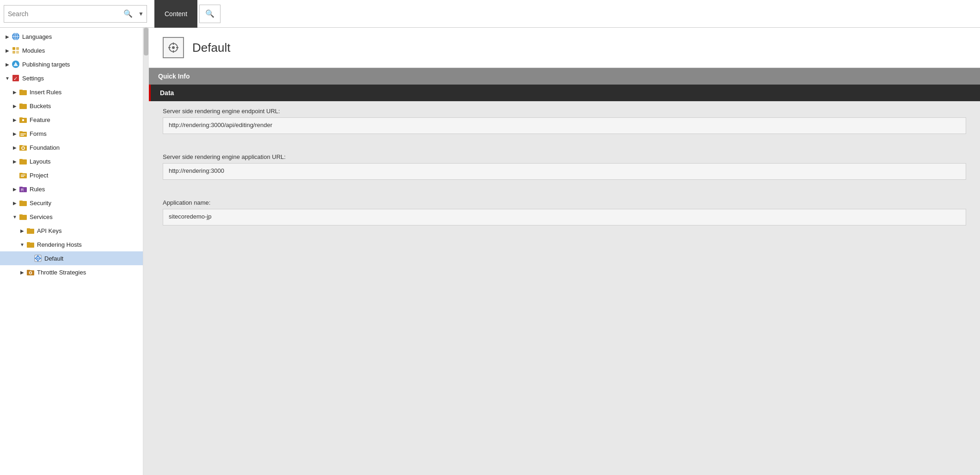 Image resolution: width=980 pixels, height=475 pixels. Describe the element at coordinates (15, 106) in the screenshot. I see `arrow-buckets: ▶` at that location.